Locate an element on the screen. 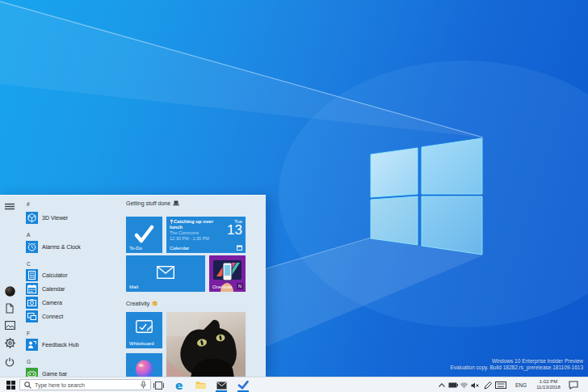 Image resolution: width=588 pixels, height=392 pixels. app-label: Calculator is located at coordinates (55, 275).